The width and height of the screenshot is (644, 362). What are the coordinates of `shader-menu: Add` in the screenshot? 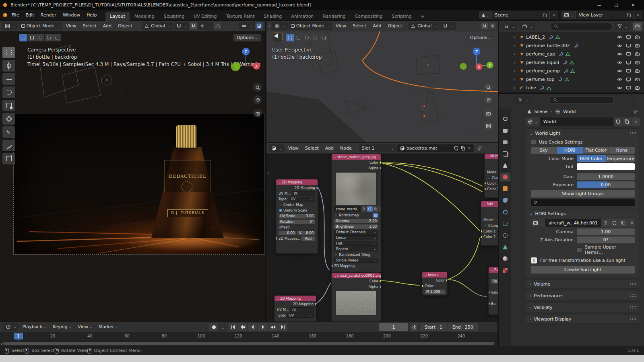 It's located at (329, 148).